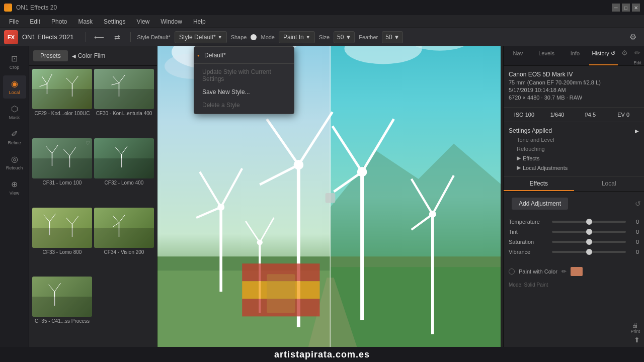 The width and height of the screenshot is (644, 362). Describe the element at coordinates (589, 222) in the screenshot. I see `temperature-handle` at that location.